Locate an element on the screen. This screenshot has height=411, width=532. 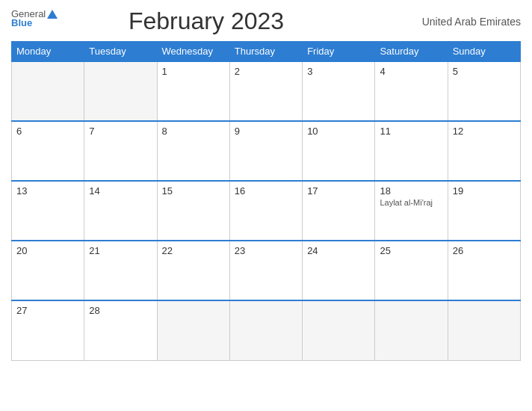
table-row: 18Laylat al-Mi'raj is located at coordinates (411, 211).